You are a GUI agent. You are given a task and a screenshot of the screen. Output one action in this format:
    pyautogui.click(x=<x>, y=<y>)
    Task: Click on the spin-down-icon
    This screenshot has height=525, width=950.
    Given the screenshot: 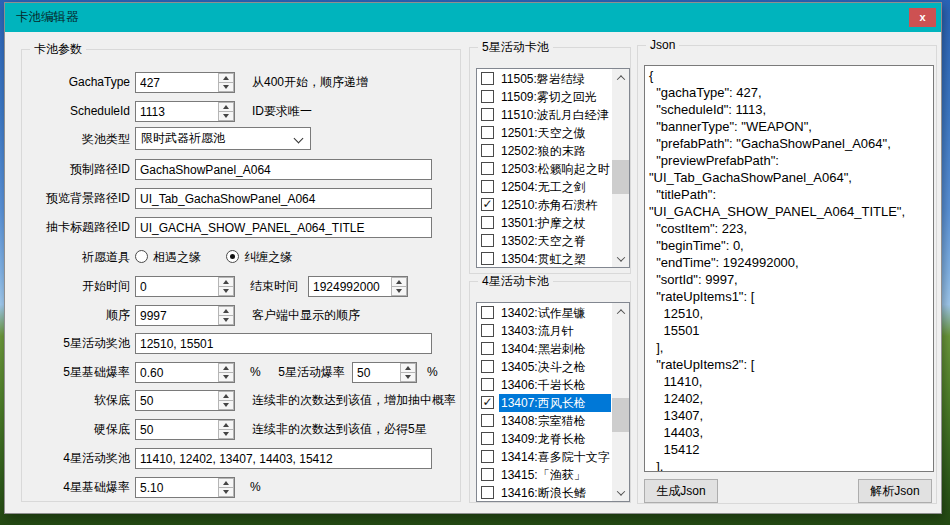 What is the action you would take?
    pyautogui.click(x=226, y=116)
    